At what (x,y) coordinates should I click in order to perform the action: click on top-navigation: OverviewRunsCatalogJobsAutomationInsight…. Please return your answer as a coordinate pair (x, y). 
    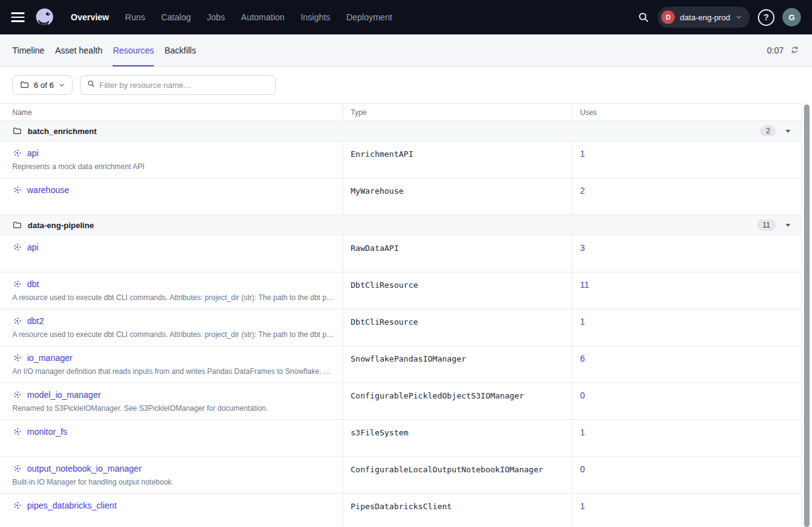
    Looking at the image, I should click on (406, 17).